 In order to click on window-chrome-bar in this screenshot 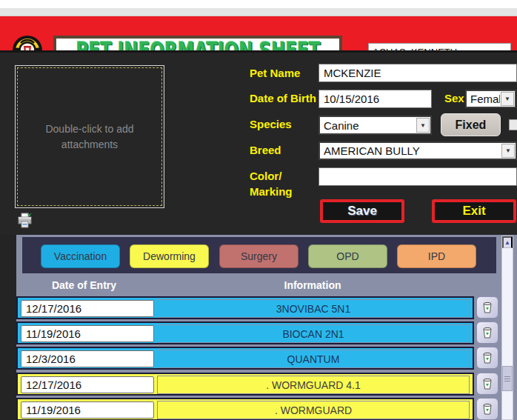, I will do `click(258, 12)`.